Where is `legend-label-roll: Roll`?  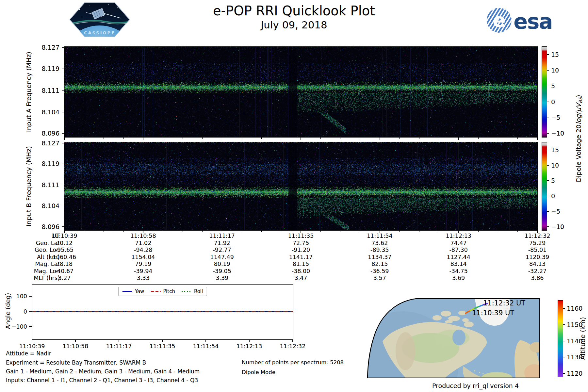 legend-label-roll: Roll is located at coordinates (199, 291).